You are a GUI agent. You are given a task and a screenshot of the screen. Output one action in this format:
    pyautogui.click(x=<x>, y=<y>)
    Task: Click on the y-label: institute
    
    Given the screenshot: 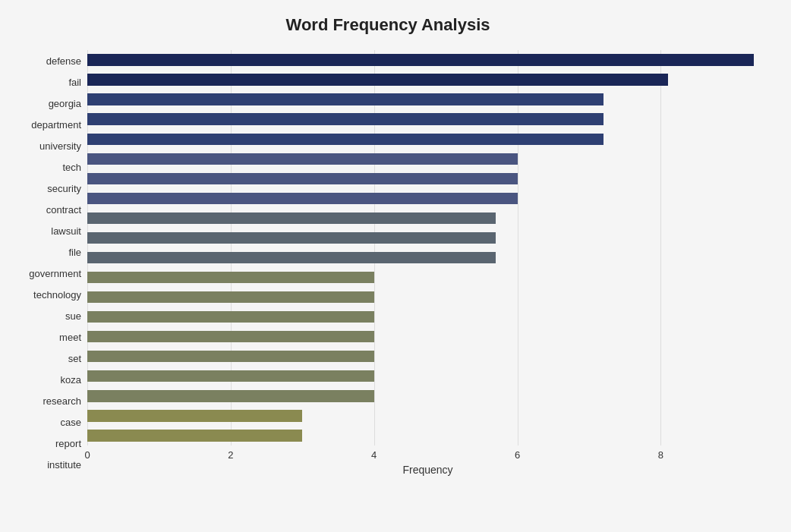 What is the action you would take?
    pyautogui.click(x=64, y=465)
    